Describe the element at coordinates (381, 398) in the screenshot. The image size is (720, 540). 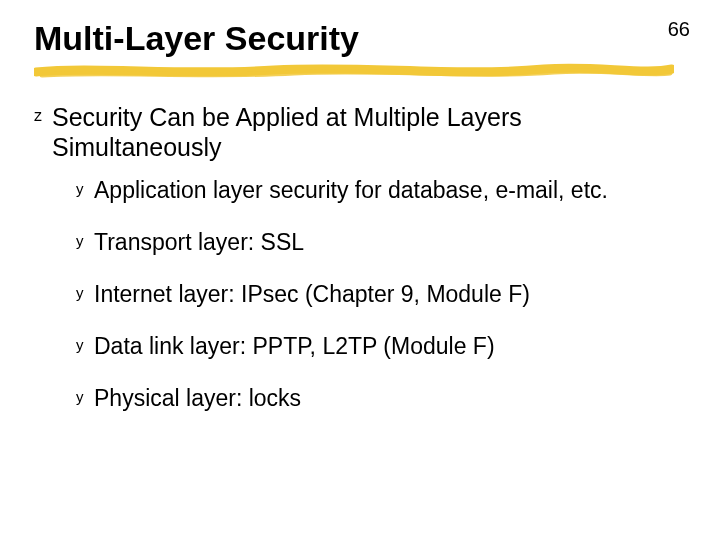
I see `list-item: y Physical layer: locks` at that location.